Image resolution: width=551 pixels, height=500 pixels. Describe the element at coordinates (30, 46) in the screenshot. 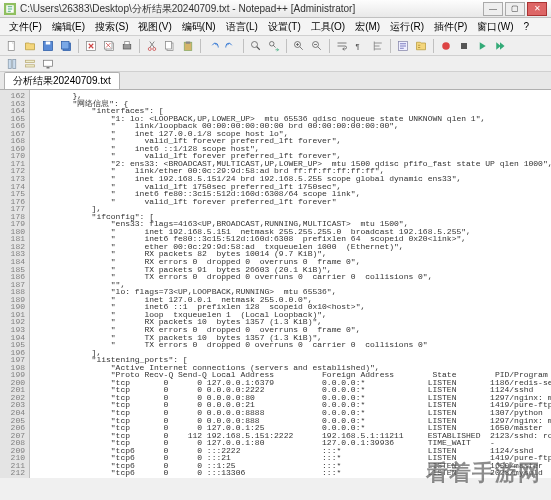

I see `open-file-icon` at that location.